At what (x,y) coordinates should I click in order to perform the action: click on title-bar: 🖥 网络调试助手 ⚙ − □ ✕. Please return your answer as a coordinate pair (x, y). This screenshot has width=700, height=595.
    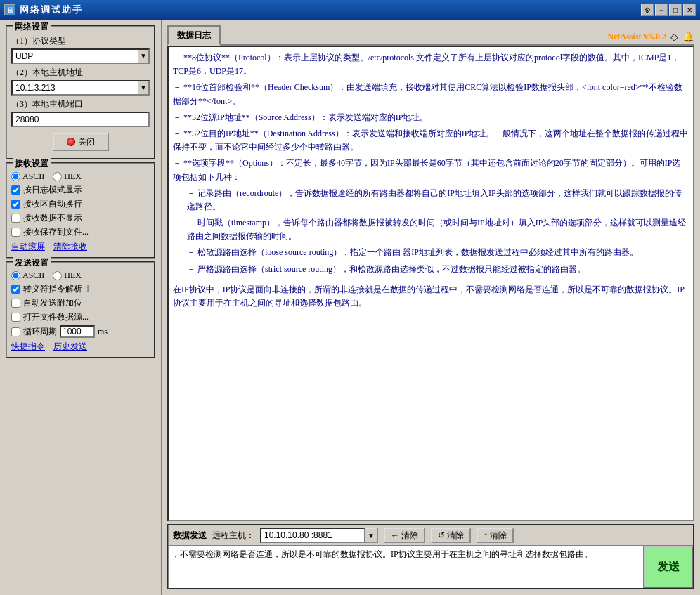
    Looking at the image, I should click on (350, 10).